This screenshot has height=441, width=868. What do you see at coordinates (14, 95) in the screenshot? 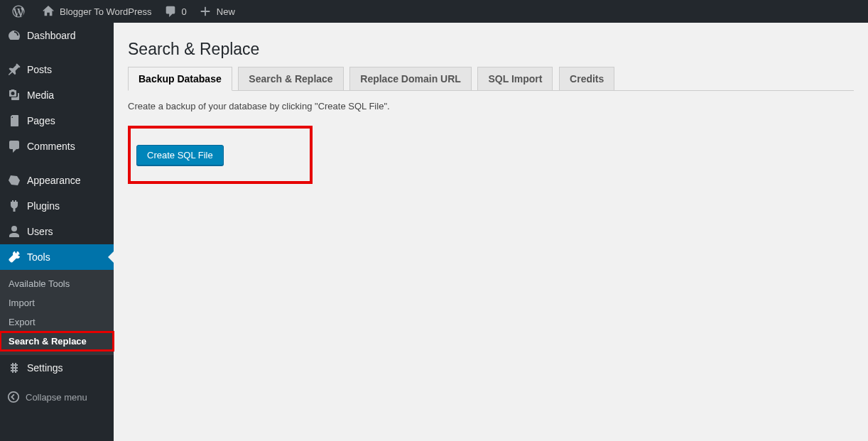
I see `media-icon` at bounding box center [14, 95].